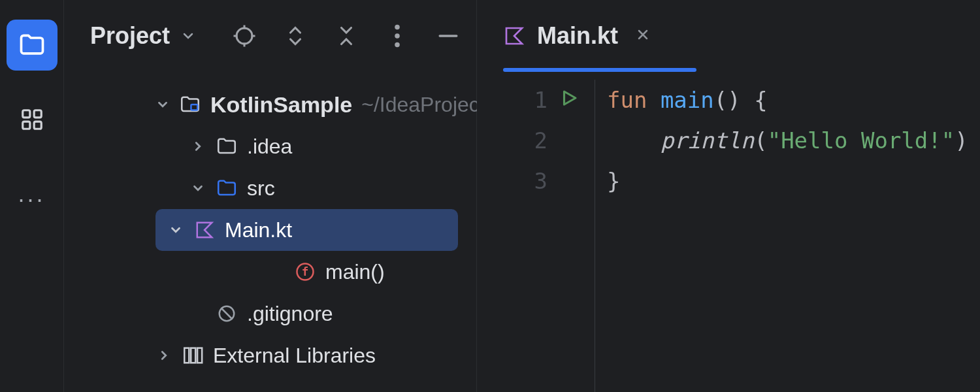 Image resolution: width=980 pixels, height=392 pixels. I want to click on run-icon, so click(569, 98).